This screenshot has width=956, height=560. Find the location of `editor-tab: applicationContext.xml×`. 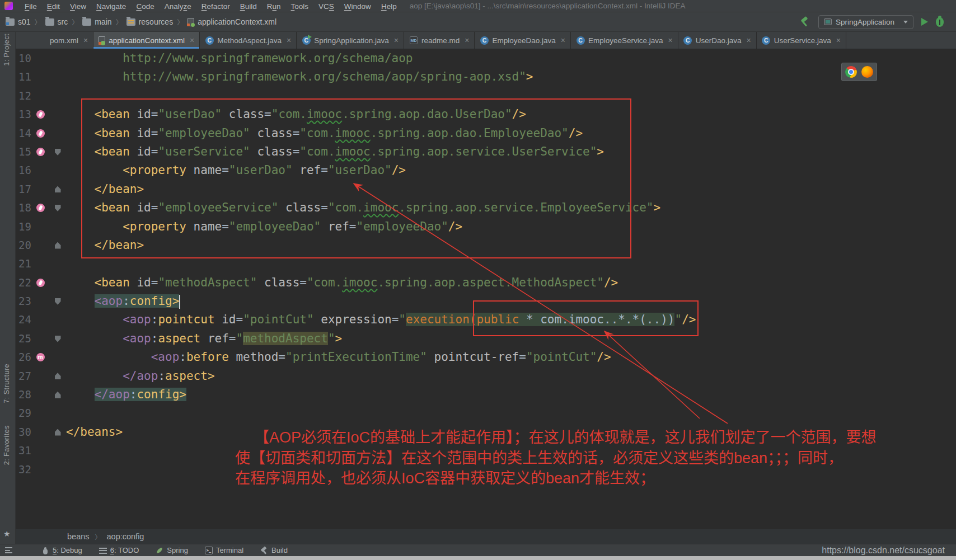

editor-tab: applicationContext.xml× is located at coordinates (147, 40).